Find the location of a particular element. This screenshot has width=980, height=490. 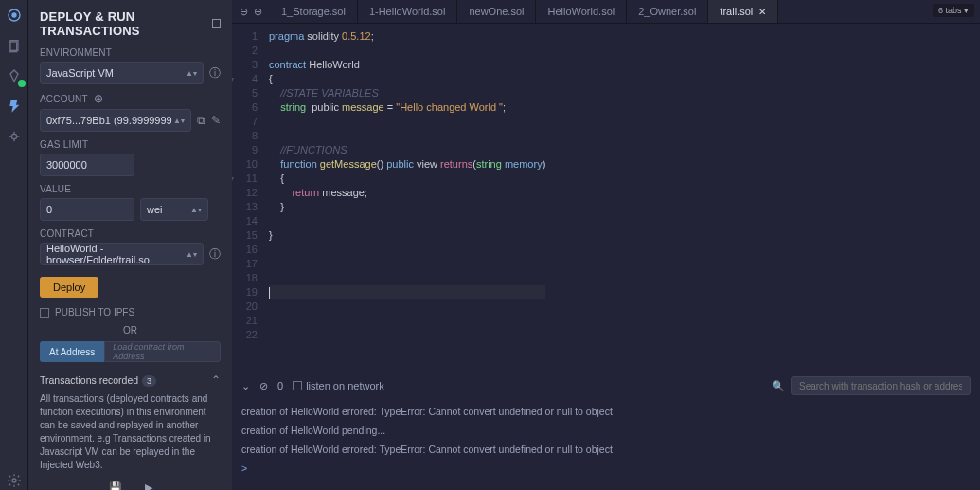

tab-hello1: 1-HelloWorld.sol is located at coordinates (408, 11).